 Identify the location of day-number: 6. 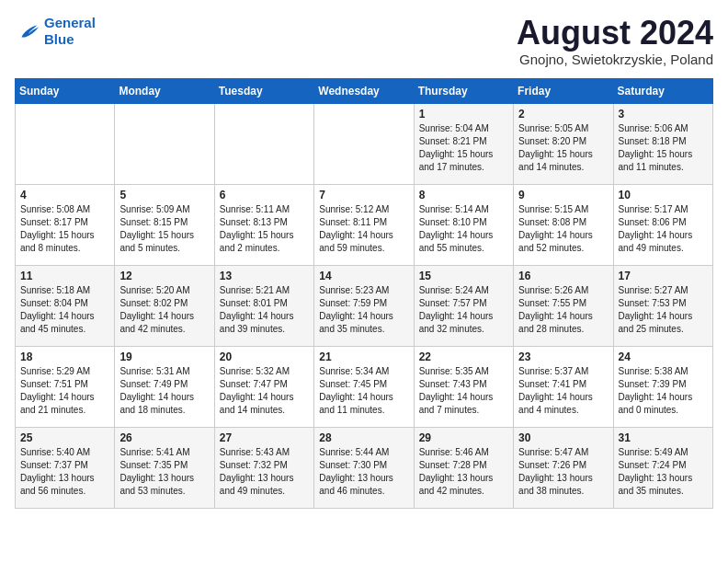
(265, 195).